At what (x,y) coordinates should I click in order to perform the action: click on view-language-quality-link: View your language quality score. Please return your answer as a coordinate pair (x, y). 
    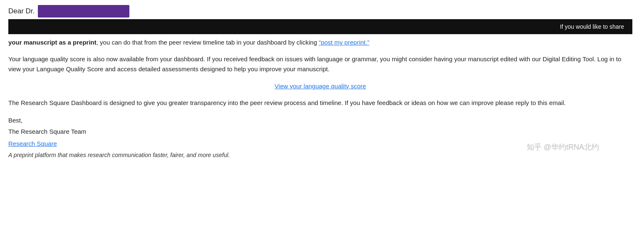
    Looking at the image, I should click on (320, 86).